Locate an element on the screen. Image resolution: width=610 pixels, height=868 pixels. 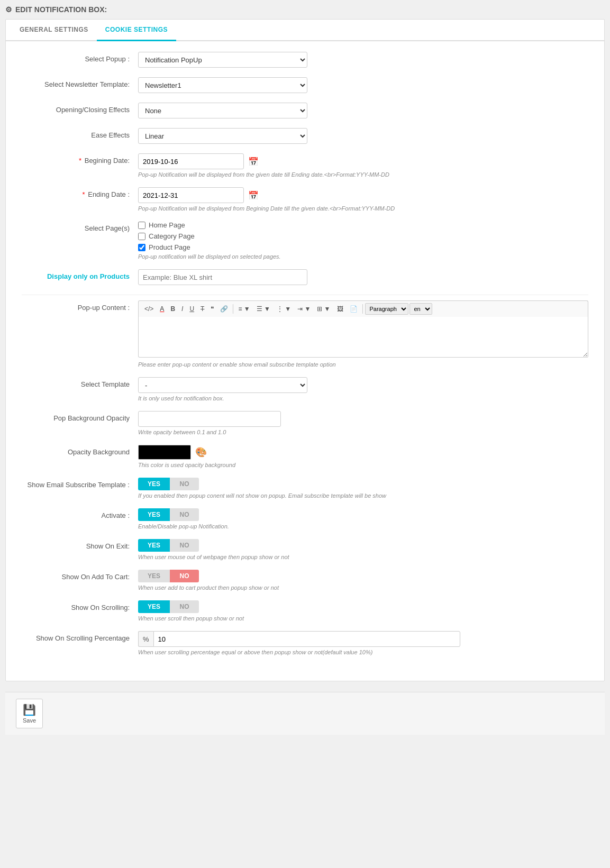
ease-effects-content: Linear Ease Ease In Ease Out is located at coordinates (363, 136).